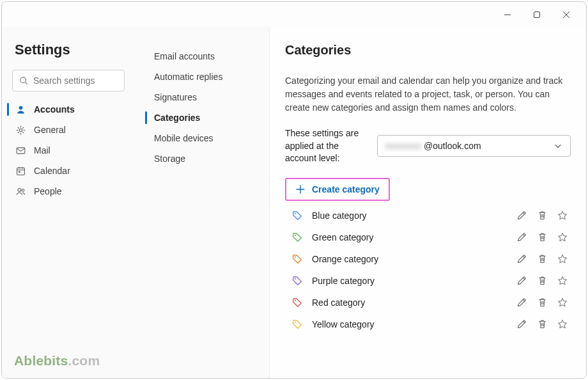 The width and height of the screenshot is (588, 380). Describe the element at coordinates (68, 150) in the screenshot. I see `sidebar-nav: Accounts General Mail` at that location.